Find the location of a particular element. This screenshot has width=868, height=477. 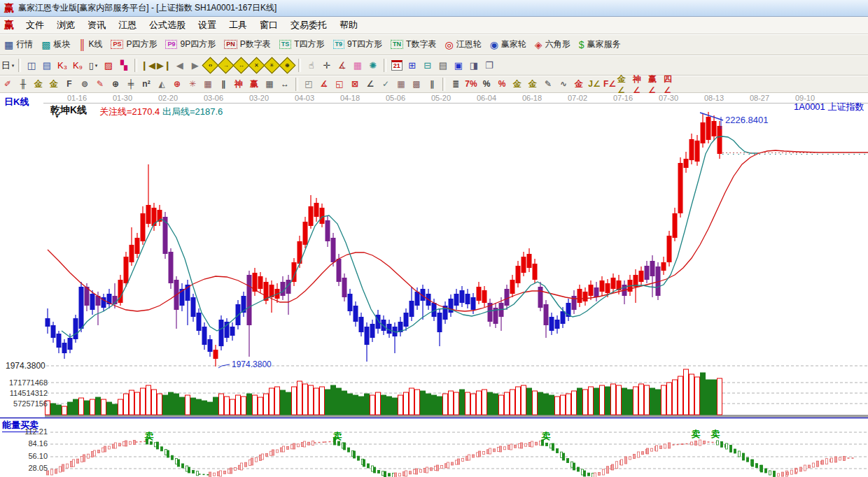

tool-f-grid: F is located at coordinates (69, 84).